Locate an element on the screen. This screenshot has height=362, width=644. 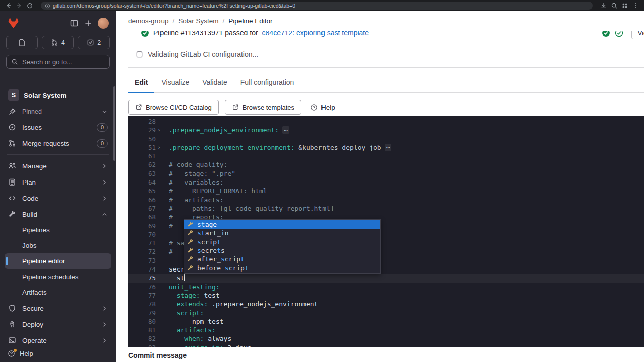
editor-line-64: 64# variables: is located at coordinates (386, 182).